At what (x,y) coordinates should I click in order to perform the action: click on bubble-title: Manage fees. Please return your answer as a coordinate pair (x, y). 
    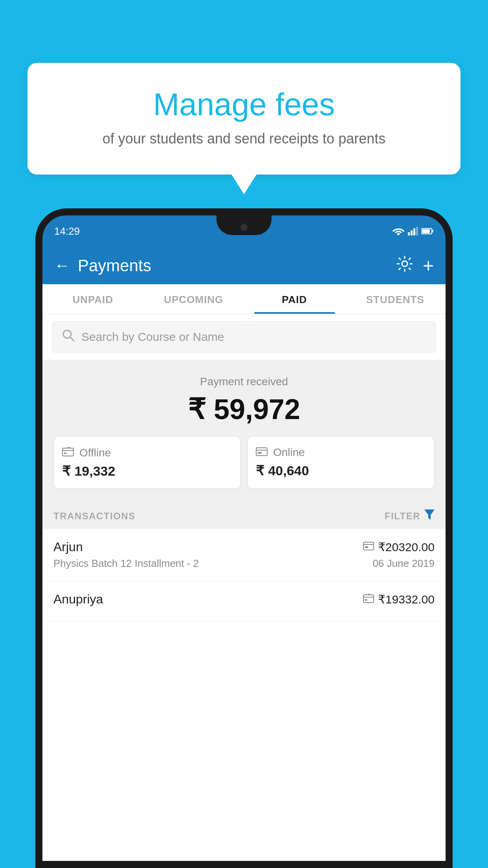
    Looking at the image, I should click on (244, 105).